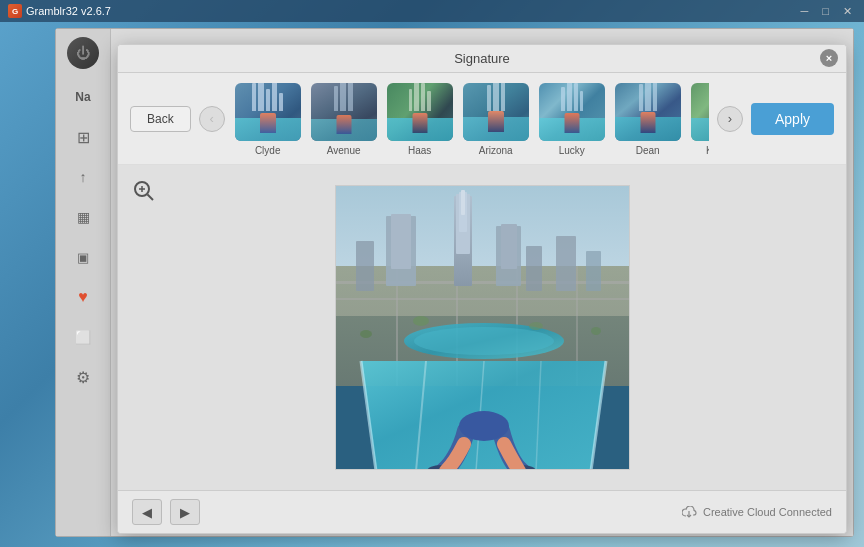 The height and width of the screenshot is (547, 864). What do you see at coordinates (572, 112) in the screenshot?
I see `thumb-image-lucky` at bounding box center [572, 112].